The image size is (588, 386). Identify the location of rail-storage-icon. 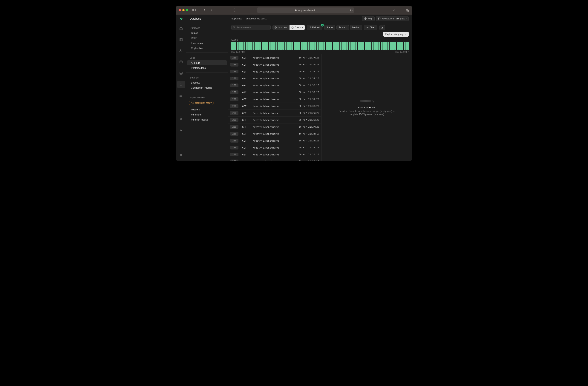
(181, 62).